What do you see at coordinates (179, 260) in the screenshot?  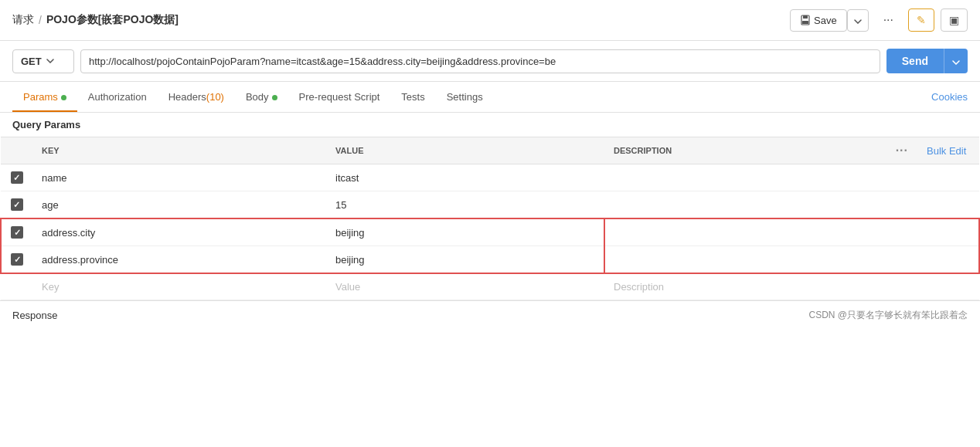 I see `row4-key: address.province` at bounding box center [179, 260].